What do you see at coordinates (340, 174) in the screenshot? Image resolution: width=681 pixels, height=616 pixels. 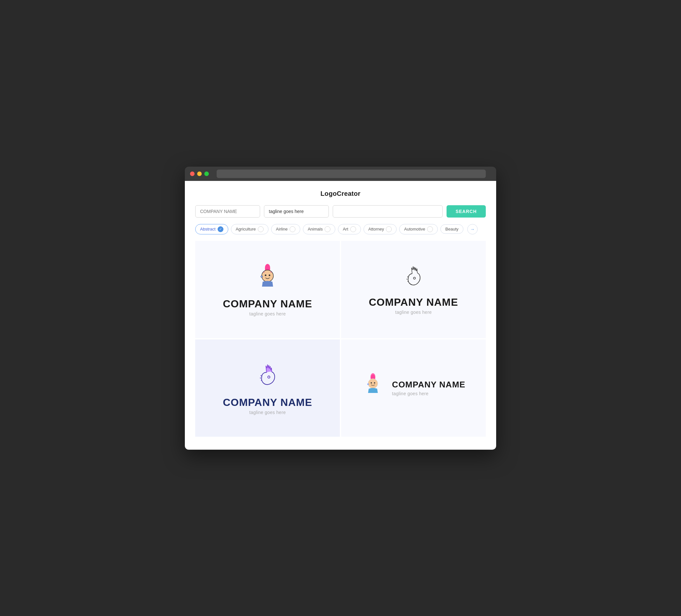 I see `browser-titlebar` at bounding box center [340, 174].